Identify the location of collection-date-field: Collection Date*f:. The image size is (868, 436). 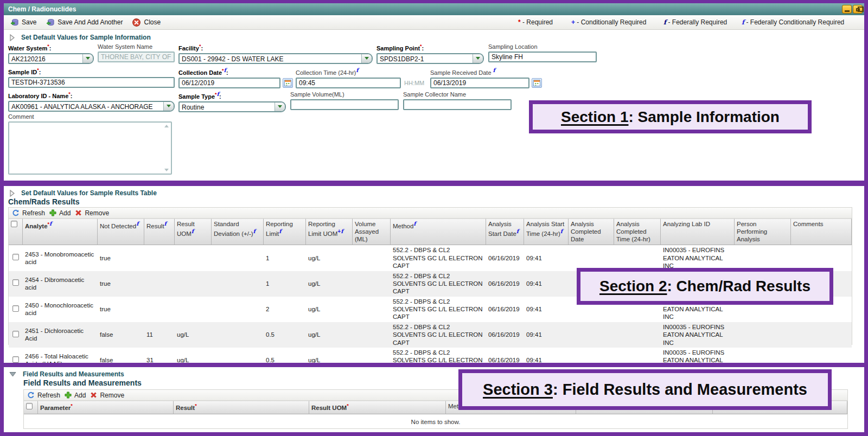
(237, 78).